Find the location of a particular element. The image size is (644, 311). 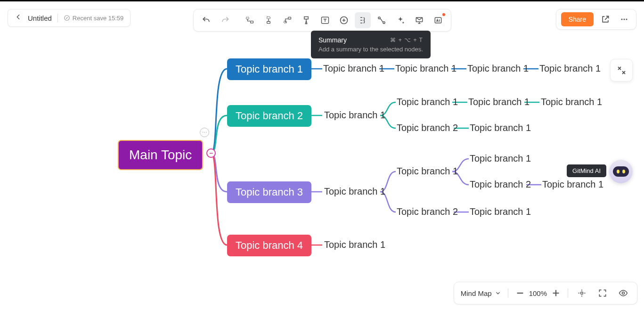

branch-node-4: Topic branch 4 is located at coordinates (269, 246).